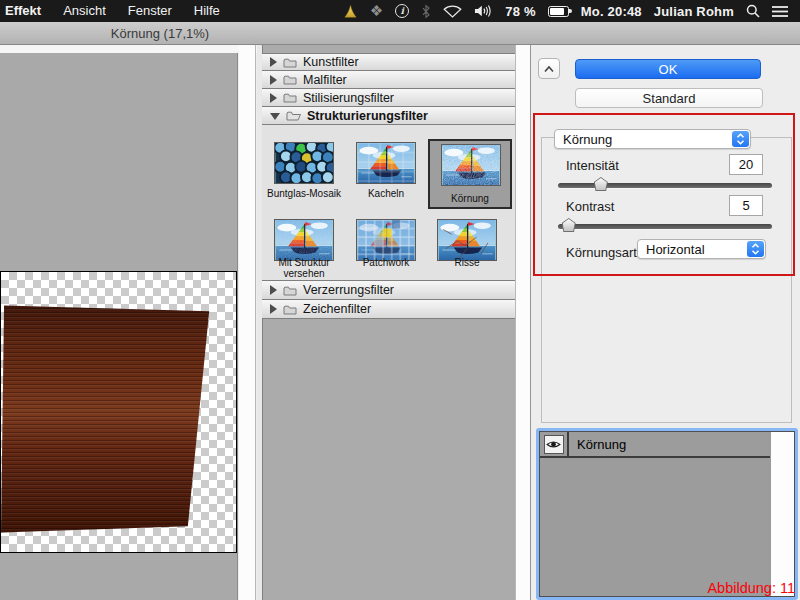  What do you see at coordinates (471, 165) in the screenshot?
I see `koernung-preview` at bounding box center [471, 165].